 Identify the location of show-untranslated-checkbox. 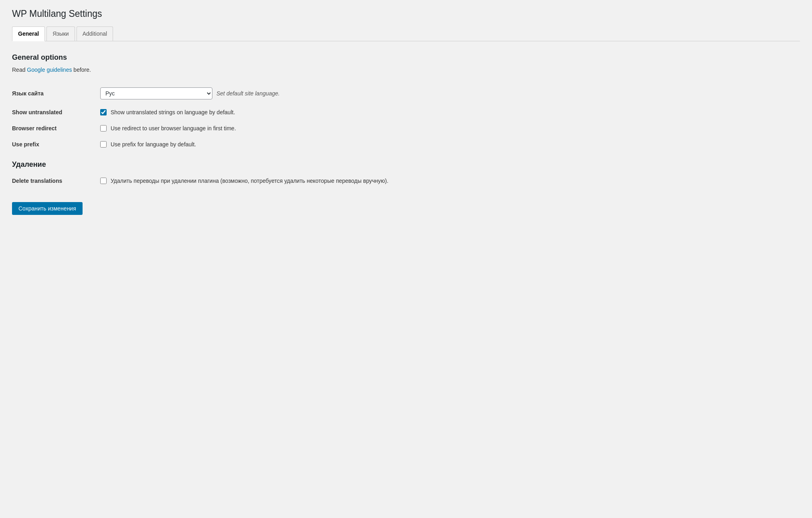
(103, 112).